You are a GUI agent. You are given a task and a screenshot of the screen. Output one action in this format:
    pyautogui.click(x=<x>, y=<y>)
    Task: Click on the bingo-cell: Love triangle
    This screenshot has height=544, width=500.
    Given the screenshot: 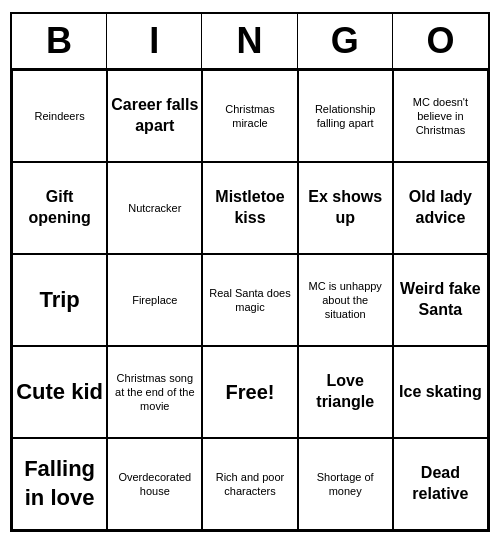 What is the action you would take?
    pyautogui.click(x=346, y=392)
    